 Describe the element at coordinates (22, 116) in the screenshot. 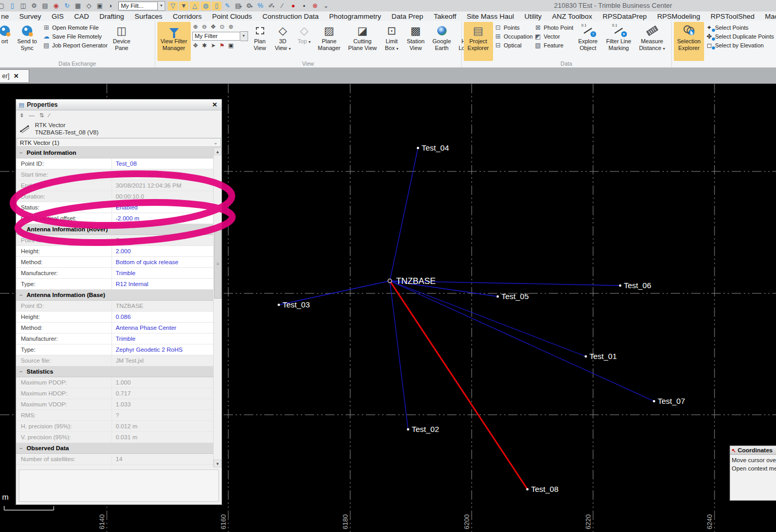

I see `dock-icon: ⇟` at that location.